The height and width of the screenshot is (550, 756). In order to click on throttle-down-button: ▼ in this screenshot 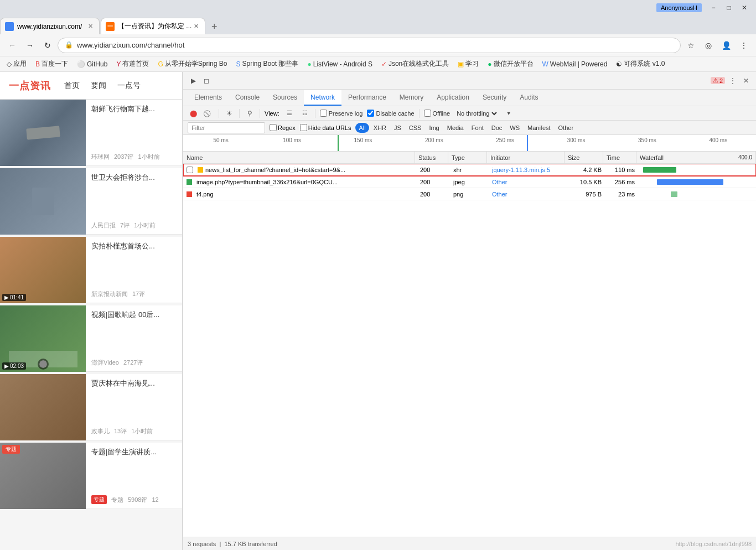, I will do `click(509, 113)`.